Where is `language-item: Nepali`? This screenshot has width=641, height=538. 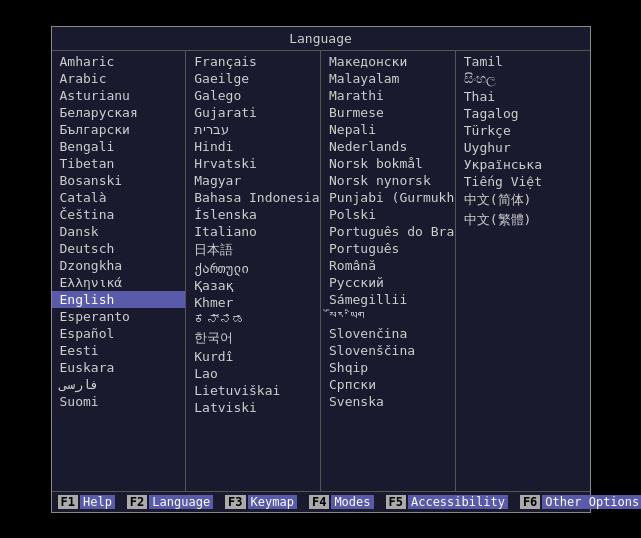
language-item: Nepali is located at coordinates (388, 130).